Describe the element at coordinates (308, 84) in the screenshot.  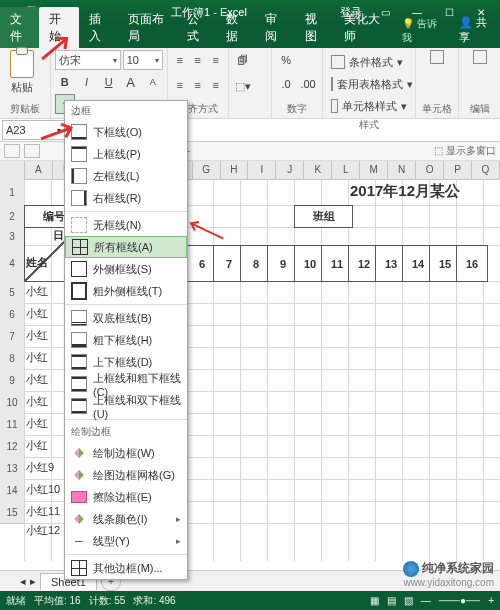
I see `dec-decimal-button: .00` at that location.